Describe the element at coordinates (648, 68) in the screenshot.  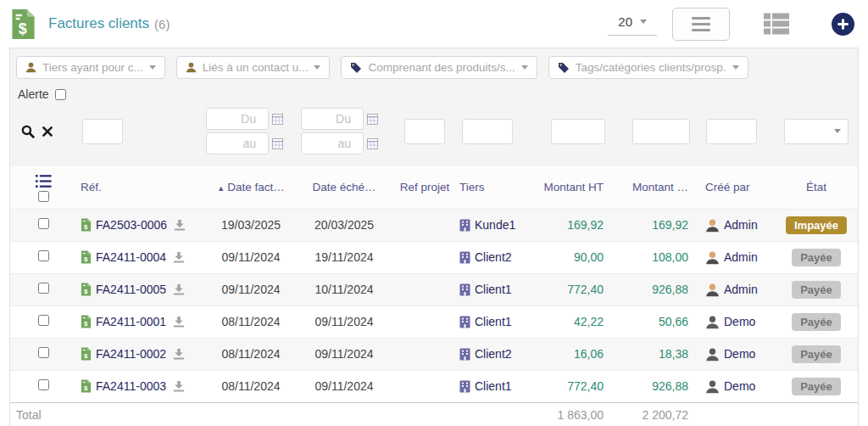
I see `filter-client-tags: Tags/catégories clients/prosp.` at that location.